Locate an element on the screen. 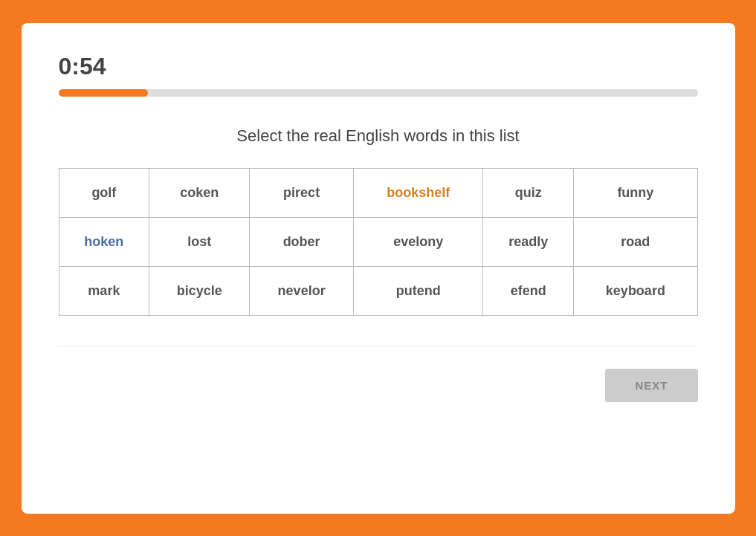 Image resolution: width=756 pixels, height=536 pixels. timer-display: 0:54 is located at coordinates (378, 67).